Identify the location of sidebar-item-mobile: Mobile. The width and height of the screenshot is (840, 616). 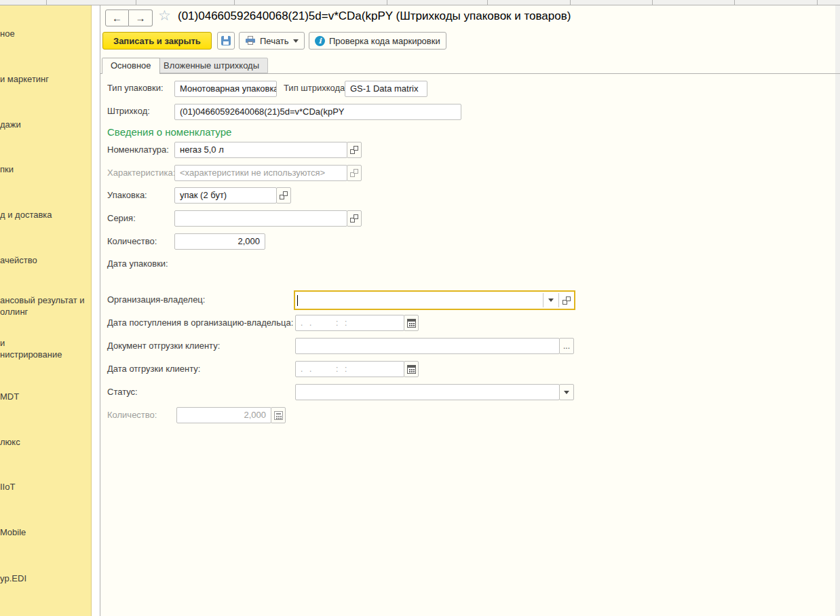
(45, 532).